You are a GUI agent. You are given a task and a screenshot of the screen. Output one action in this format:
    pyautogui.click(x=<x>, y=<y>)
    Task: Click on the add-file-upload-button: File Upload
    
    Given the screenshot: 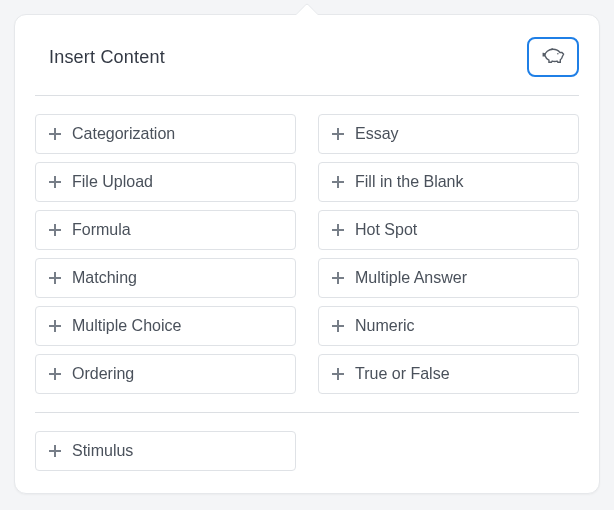 What is the action you would take?
    pyautogui.click(x=166, y=182)
    